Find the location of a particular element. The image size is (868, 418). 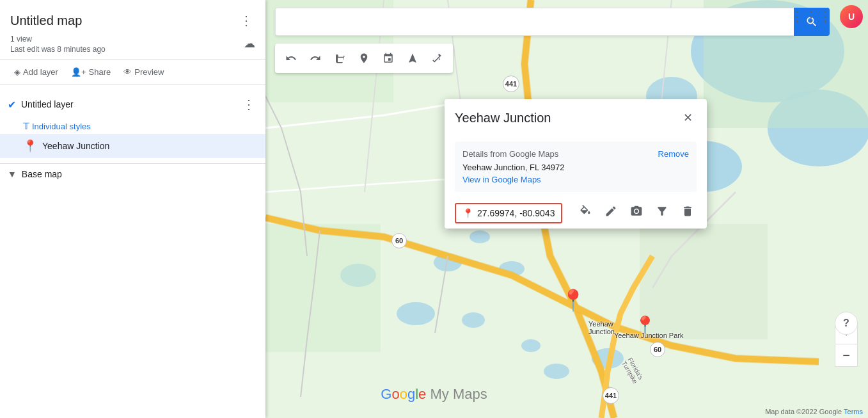

map-more-icon: ⋮ is located at coordinates (246, 20).